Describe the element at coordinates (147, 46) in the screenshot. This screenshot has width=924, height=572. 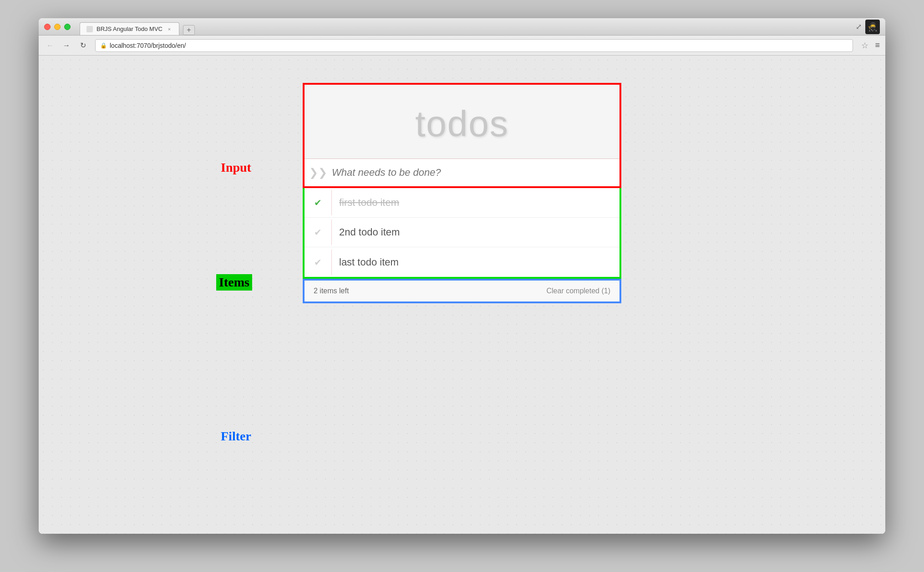
I see `url-text: localhost:7070/brjstodo/en/` at that location.